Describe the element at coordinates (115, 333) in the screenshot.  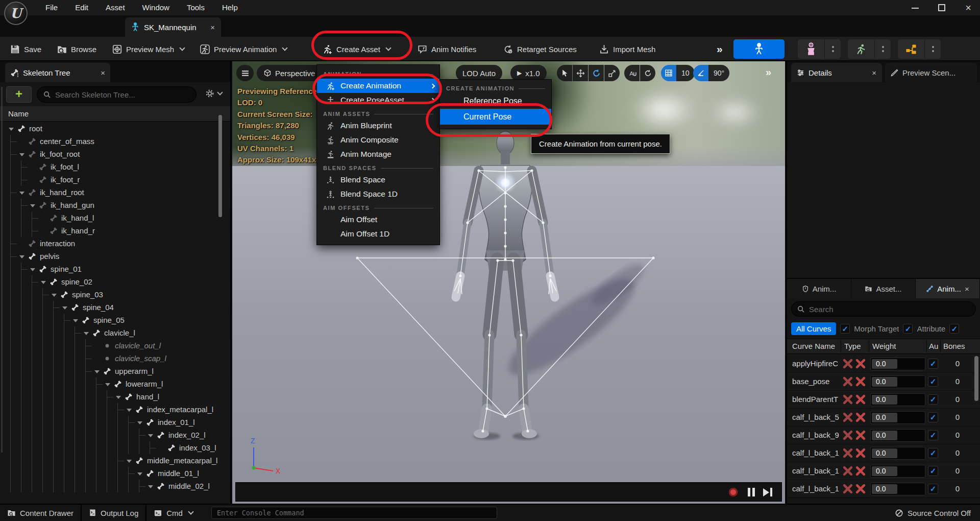
I see `tree-row-clavicle_l: clavicle_l` at that location.